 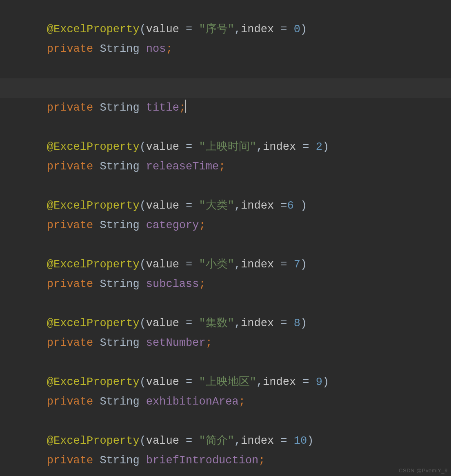 What do you see at coordinates (225, 69) in the screenshot?
I see `code-line: @ExcelProperty(value = "标题",index = 1)` at bounding box center [225, 69].